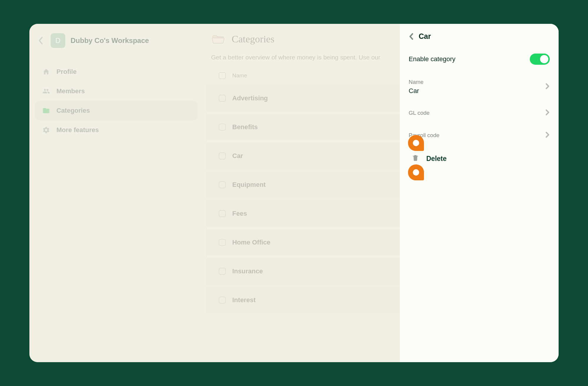 The height and width of the screenshot is (386, 588). What do you see at coordinates (416, 82) in the screenshot?
I see `name-label: Name` at bounding box center [416, 82].